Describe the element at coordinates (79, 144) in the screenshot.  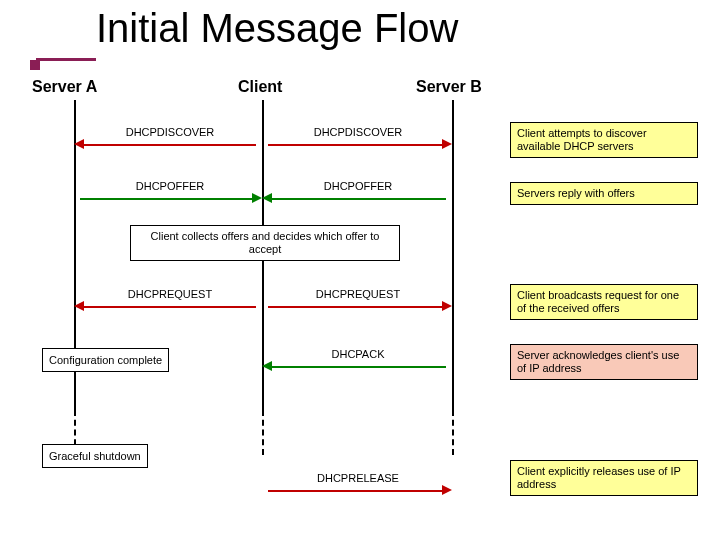
I see `arrowhead-discover-left` at that location.